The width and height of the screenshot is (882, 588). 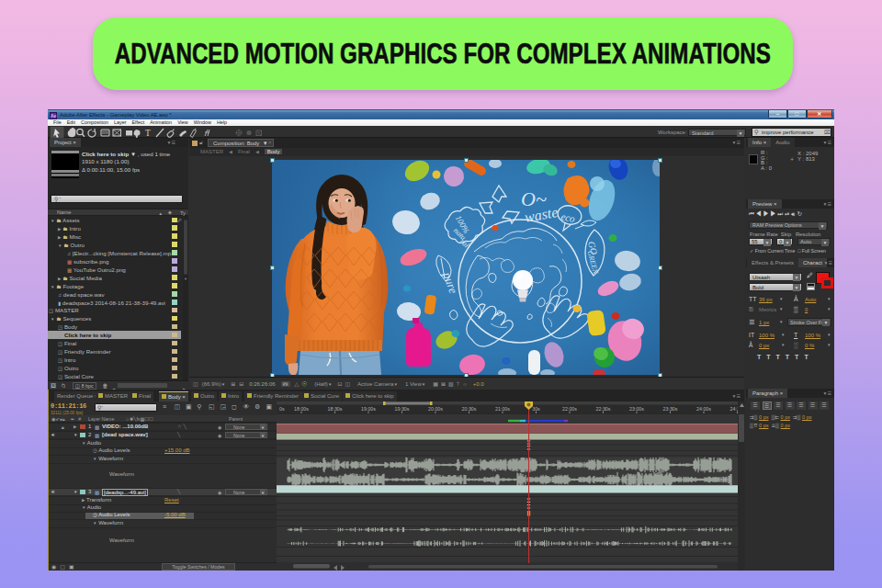 I want to click on svg-text: 20:30s, so click(x=469, y=409).